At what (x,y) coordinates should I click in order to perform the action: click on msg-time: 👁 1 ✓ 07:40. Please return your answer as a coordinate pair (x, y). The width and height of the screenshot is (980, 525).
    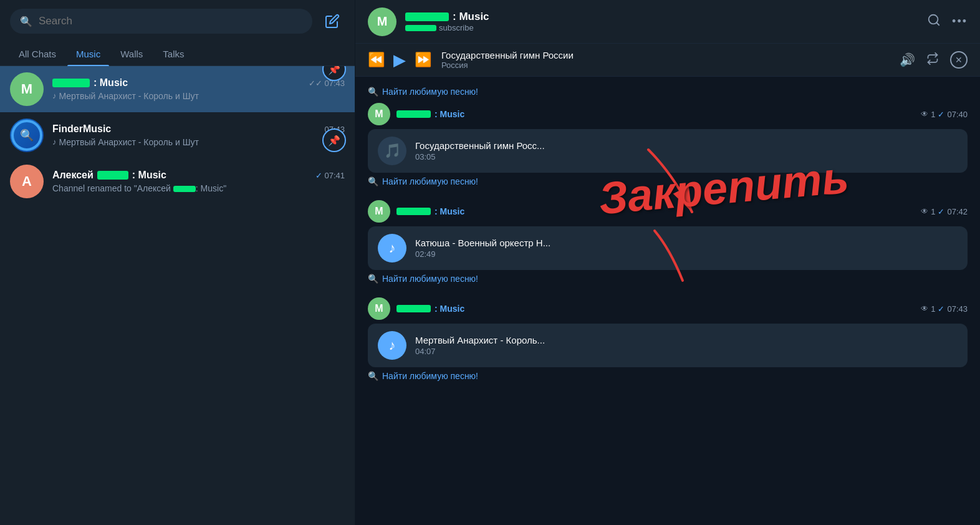
    Looking at the image, I should click on (944, 115).